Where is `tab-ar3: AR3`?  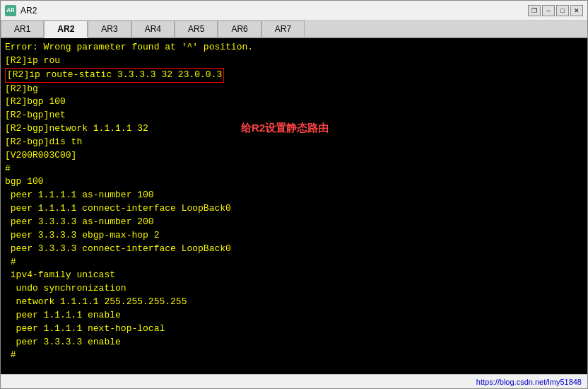 tab-ar3: AR3 is located at coordinates (109, 28).